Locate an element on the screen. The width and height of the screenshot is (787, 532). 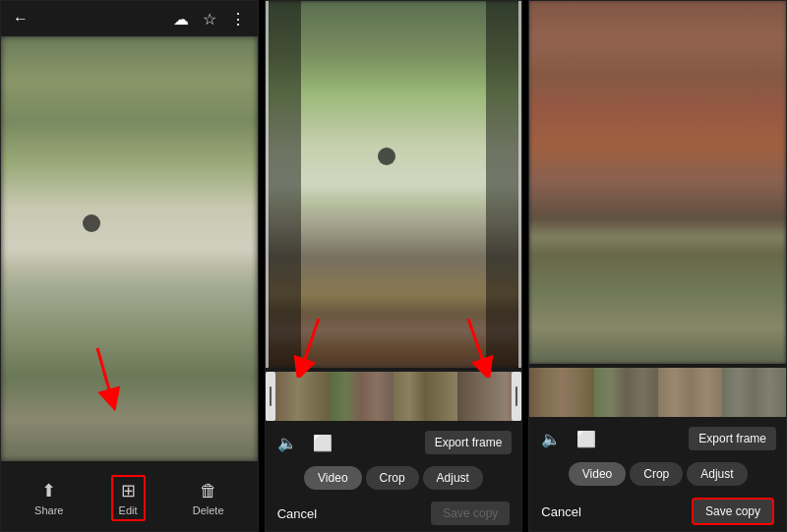
tab-adjust-3: Adjust is located at coordinates (716, 474).